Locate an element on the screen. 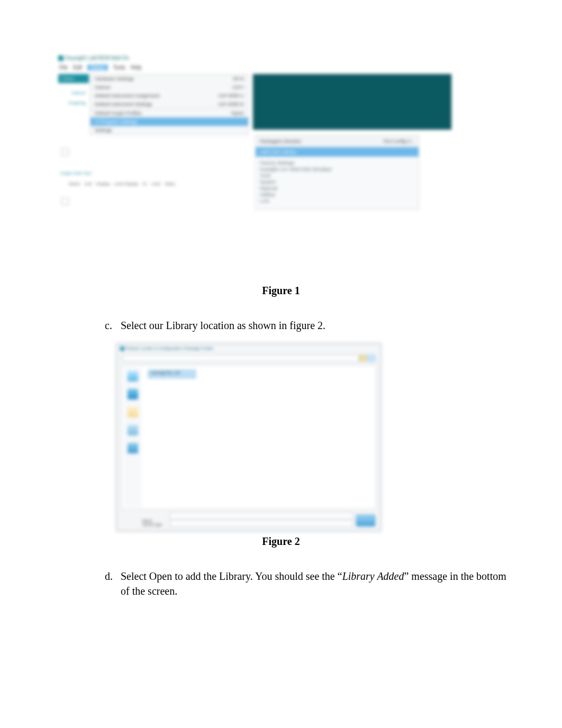  setup-dropdown: Hardware SettingsAlt+S InstrumCtrl+I Def… is located at coordinates (169, 105).